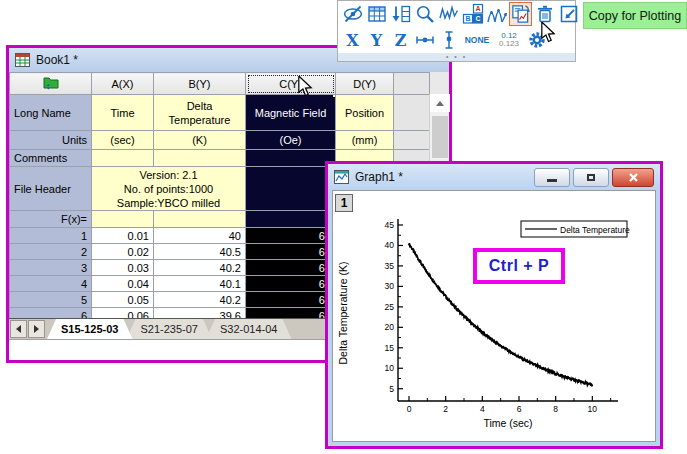 The image size is (687, 454). I want to click on close-button, so click(633, 178).